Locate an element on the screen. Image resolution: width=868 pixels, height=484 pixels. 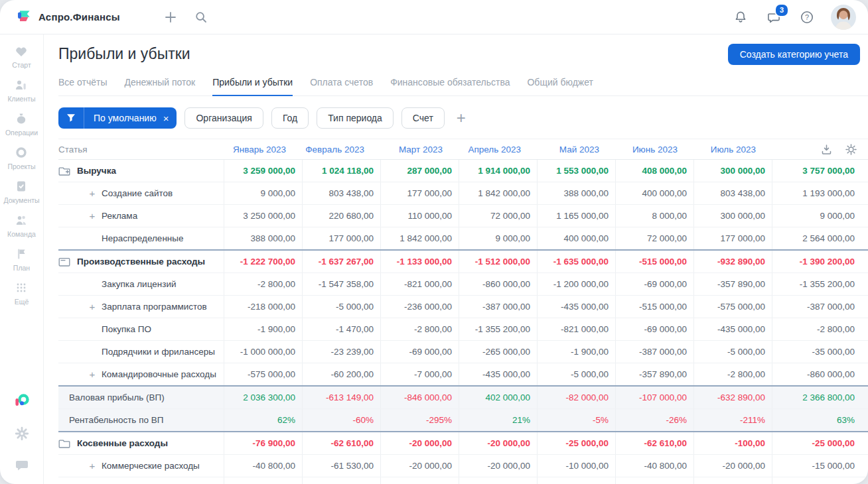
table-settings-gear-icon is located at coordinates (851, 150).